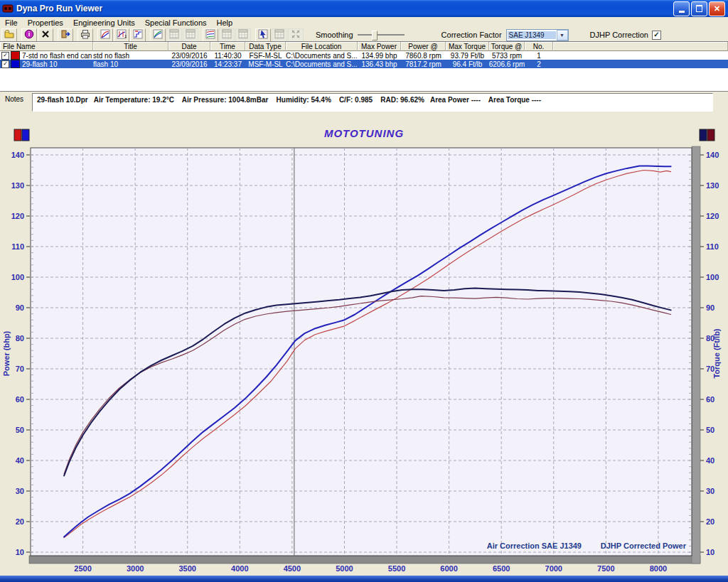  I want to click on x-axis-tick-label: 7500, so click(606, 568).